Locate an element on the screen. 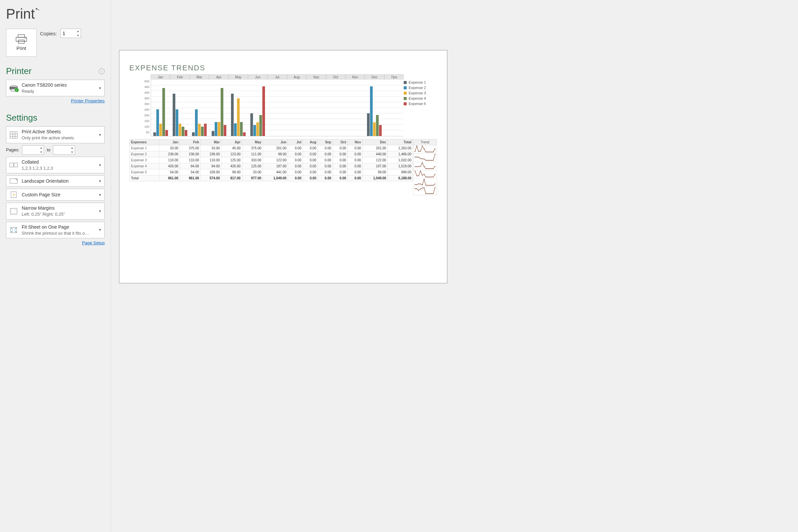  printer-device-icon: ✓ is located at coordinates (14, 88).